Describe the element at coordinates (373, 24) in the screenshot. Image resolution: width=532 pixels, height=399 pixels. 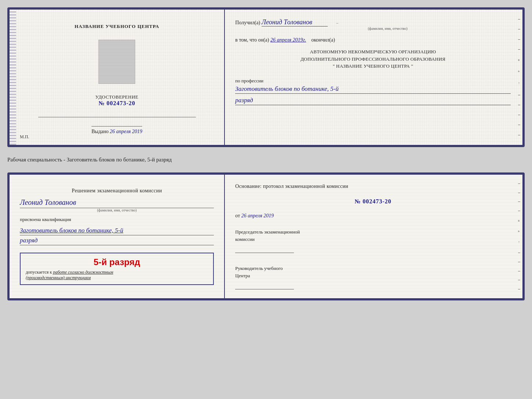
I see `recipient-line: Получил(а) Леонид Толованов – (фамилия, …` at that location.